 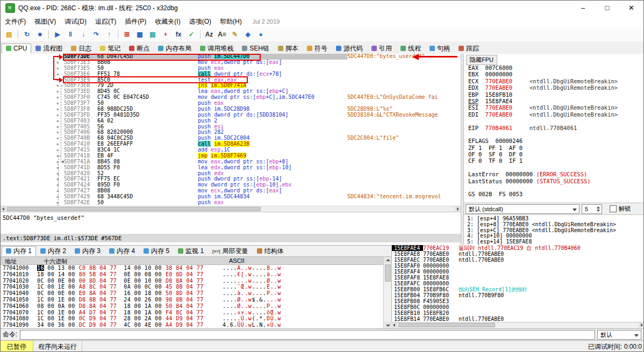 What do you see at coordinates (556, 107) in the screenshot?
I see `register-ESI: ESI 770EABE0 <ntdll.DbgUiRemoteBreakin>` at bounding box center [556, 107].